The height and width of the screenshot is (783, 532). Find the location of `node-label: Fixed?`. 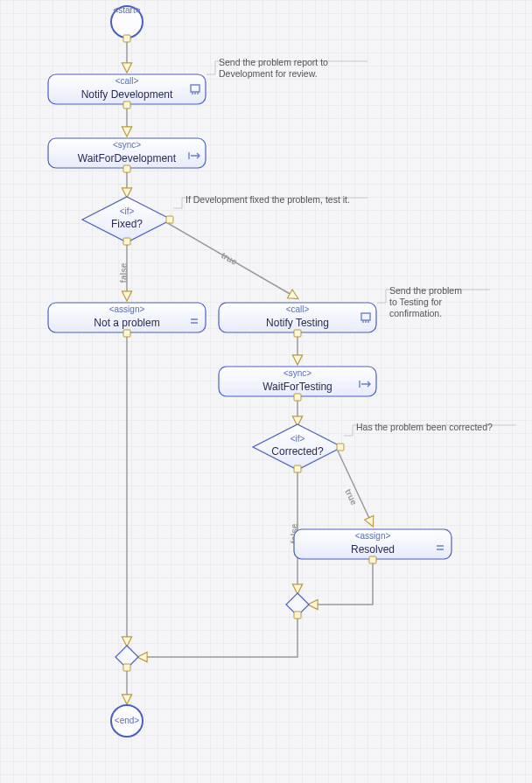

node-label: Fixed? is located at coordinates (127, 224).